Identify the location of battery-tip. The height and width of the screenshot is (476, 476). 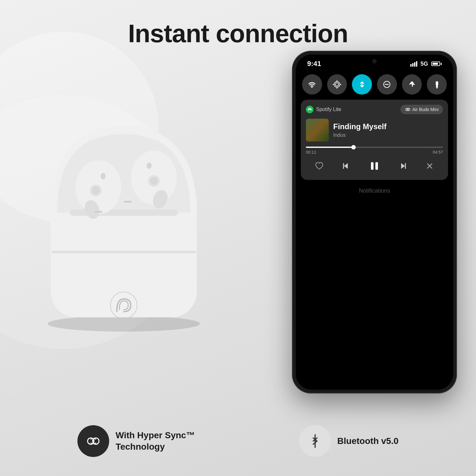
(441, 64).